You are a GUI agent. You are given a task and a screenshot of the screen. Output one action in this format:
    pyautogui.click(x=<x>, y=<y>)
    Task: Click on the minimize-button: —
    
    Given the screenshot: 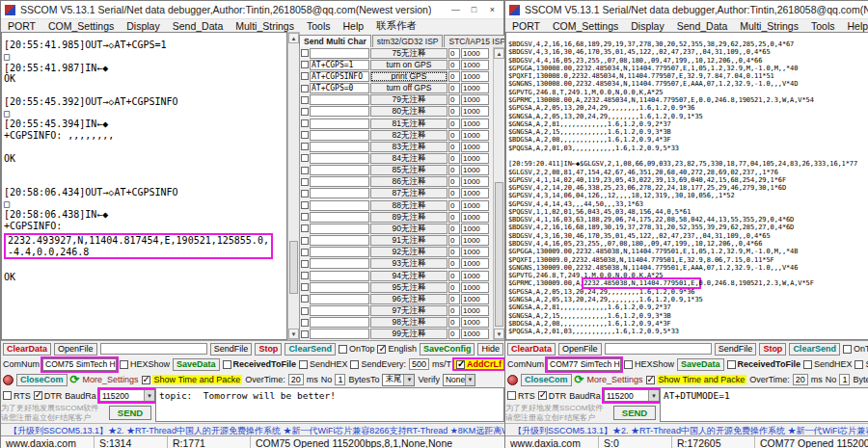 What is the action you would take?
    pyautogui.click(x=455, y=10)
    